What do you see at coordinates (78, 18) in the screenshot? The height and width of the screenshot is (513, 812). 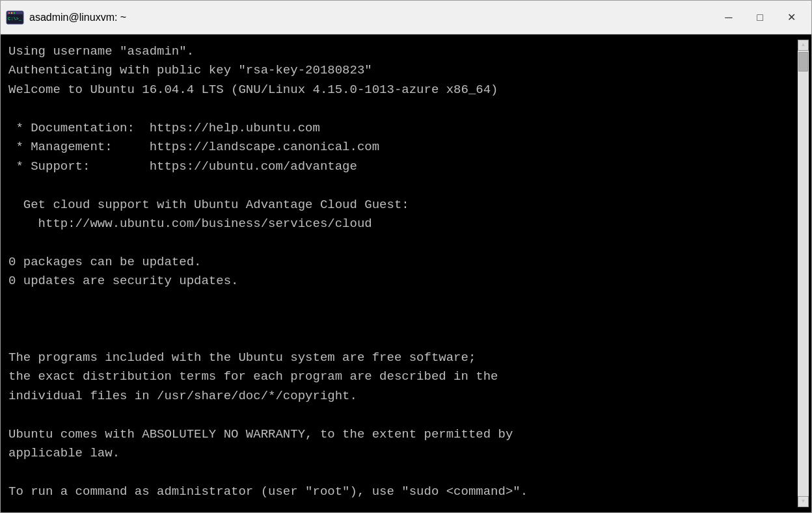 I see `window-title: asadmin@linuxvm: ~` at bounding box center [78, 18].